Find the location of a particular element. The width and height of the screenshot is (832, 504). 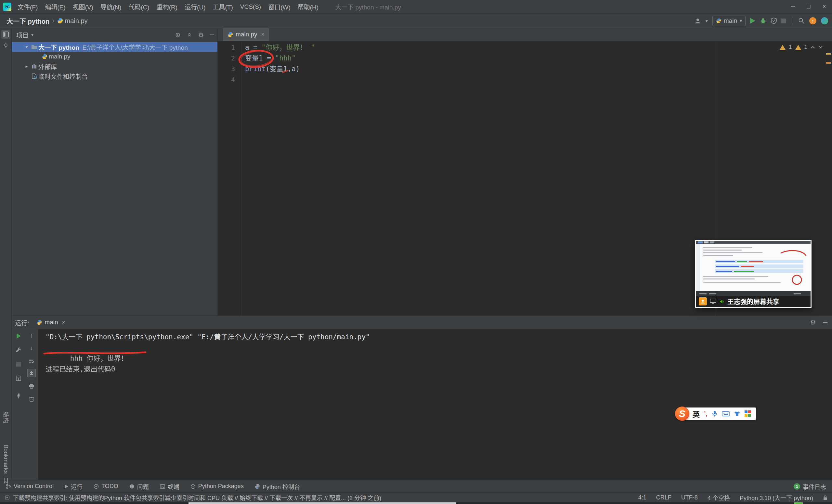

tree-item-main-py: main.py is located at coordinates (115, 57).